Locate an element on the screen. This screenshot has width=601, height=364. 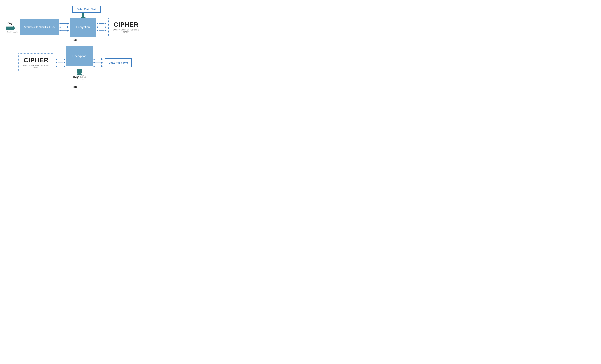
cipher-title-a: CIPHER is located at coordinates (126, 25).